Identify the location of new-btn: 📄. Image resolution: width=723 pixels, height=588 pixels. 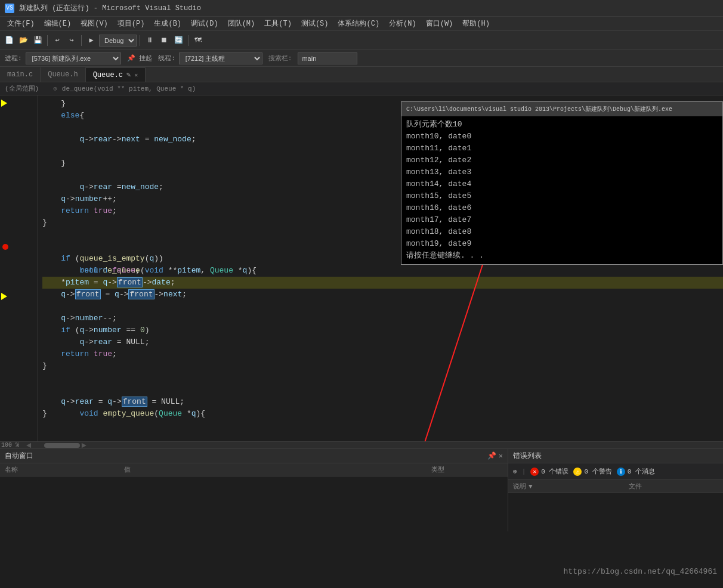
(9, 41).